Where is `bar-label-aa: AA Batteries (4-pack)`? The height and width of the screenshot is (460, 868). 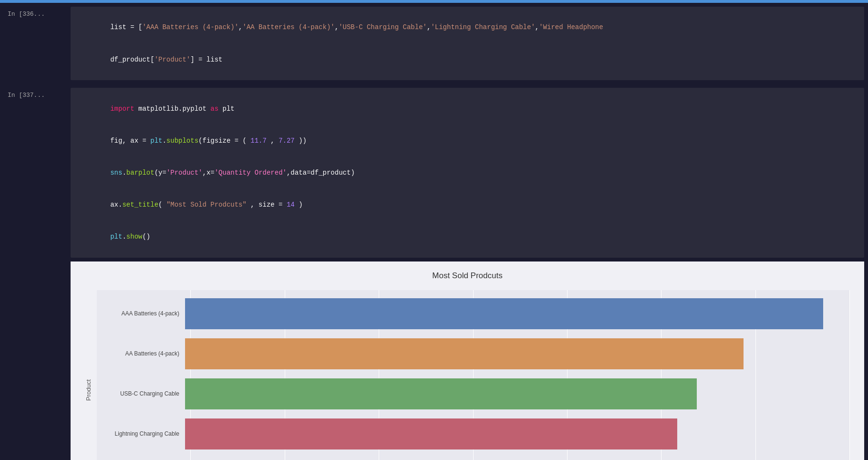
bar-label-aa: AA Batteries (4-pack) is located at coordinates (141, 354).